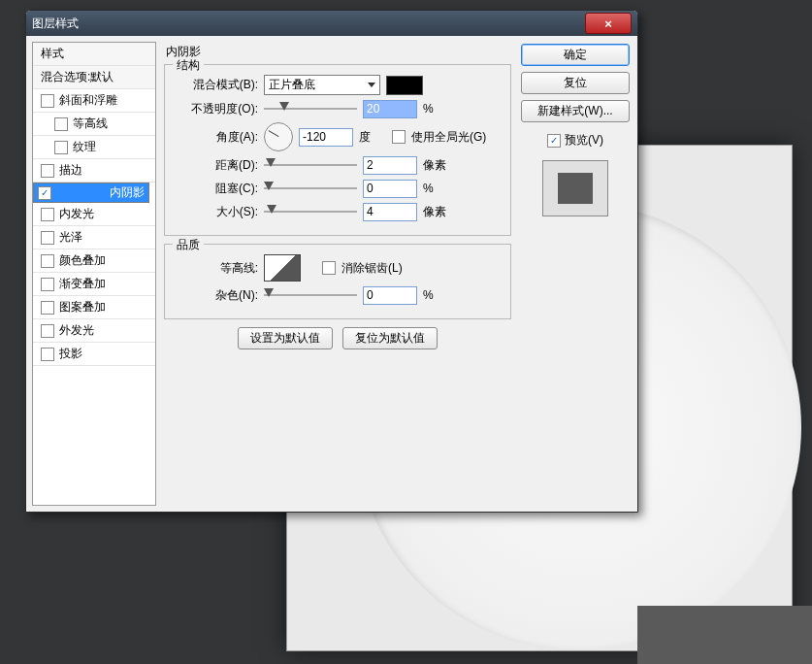  Describe the element at coordinates (399, 137) in the screenshot. I see `global-light-checkbox` at that location.